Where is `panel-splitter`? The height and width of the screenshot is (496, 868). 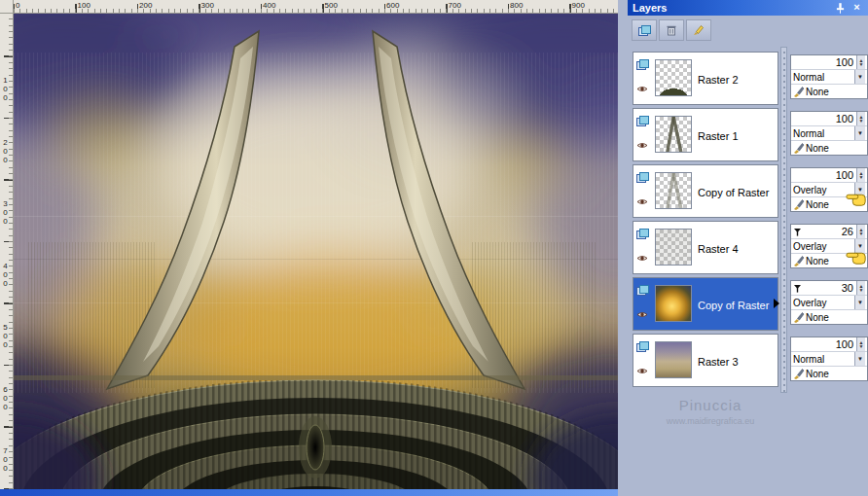
panel-splitter is located at coordinates (784, 220).